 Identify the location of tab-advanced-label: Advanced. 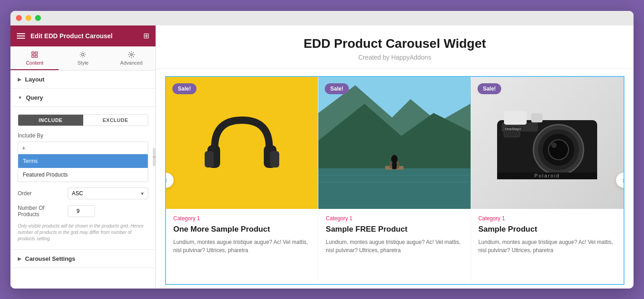
(131, 63).